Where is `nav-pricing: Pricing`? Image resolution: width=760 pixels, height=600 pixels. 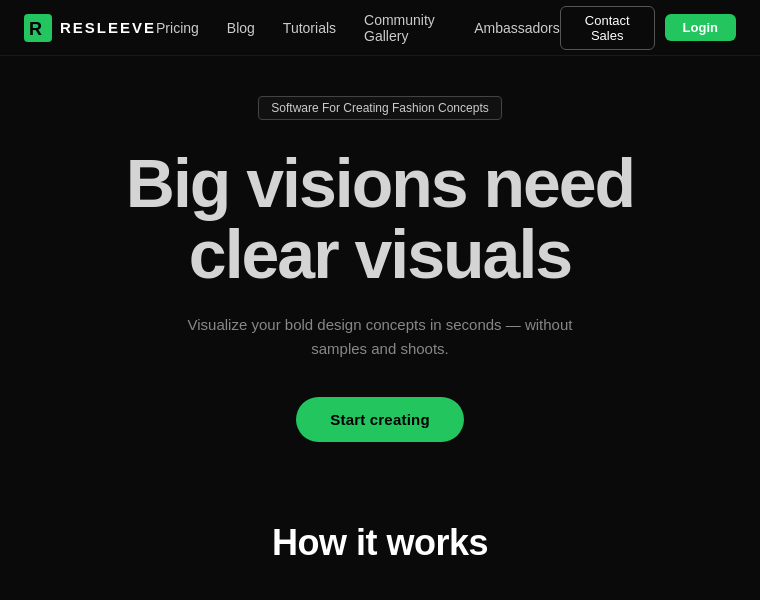 nav-pricing: Pricing is located at coordinates (178, 28).